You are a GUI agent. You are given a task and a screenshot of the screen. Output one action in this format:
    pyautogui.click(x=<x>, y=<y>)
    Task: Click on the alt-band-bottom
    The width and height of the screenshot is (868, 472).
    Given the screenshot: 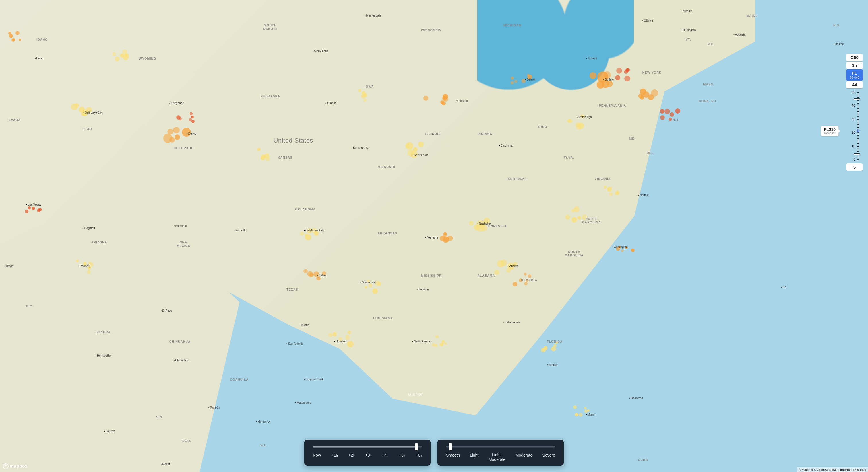 What is the action you would take?
    pyautogui.click(x=857, y=154)
    